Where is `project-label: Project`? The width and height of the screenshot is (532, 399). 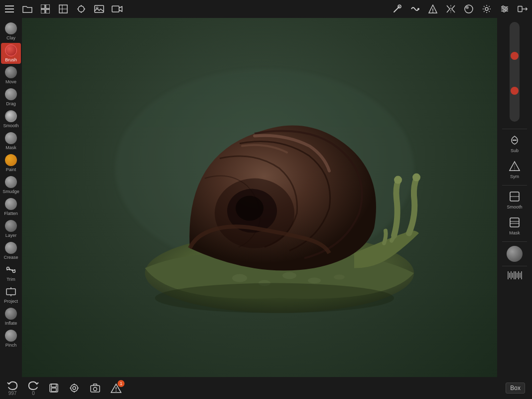 project-label: Project is located at coordinates (11, 301).